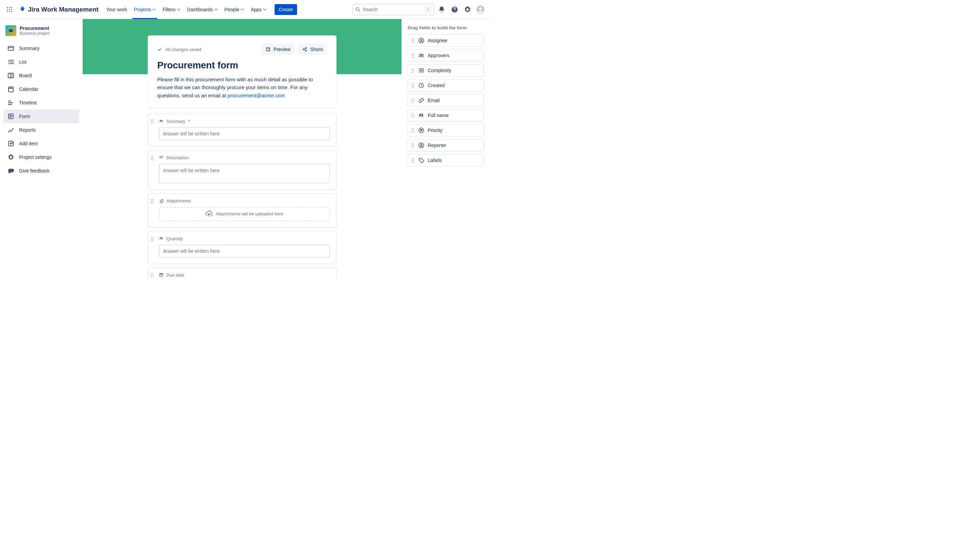 The width and height of the screenshot is (980, 558). Describe the element at coordinates (242, 170) in the screenshot. I see `form-field-description: DescriptionAnswer will be written here` at that location.